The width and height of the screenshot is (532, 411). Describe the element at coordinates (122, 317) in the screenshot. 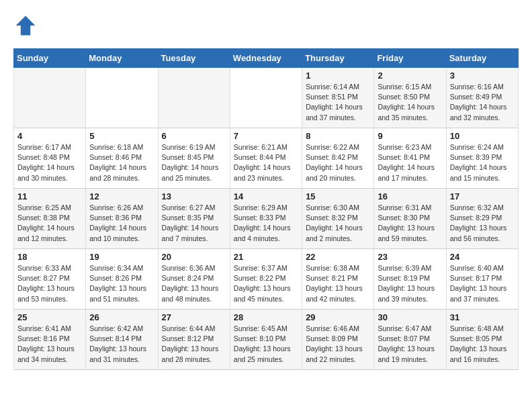

I see `day-number: 26` at that location.